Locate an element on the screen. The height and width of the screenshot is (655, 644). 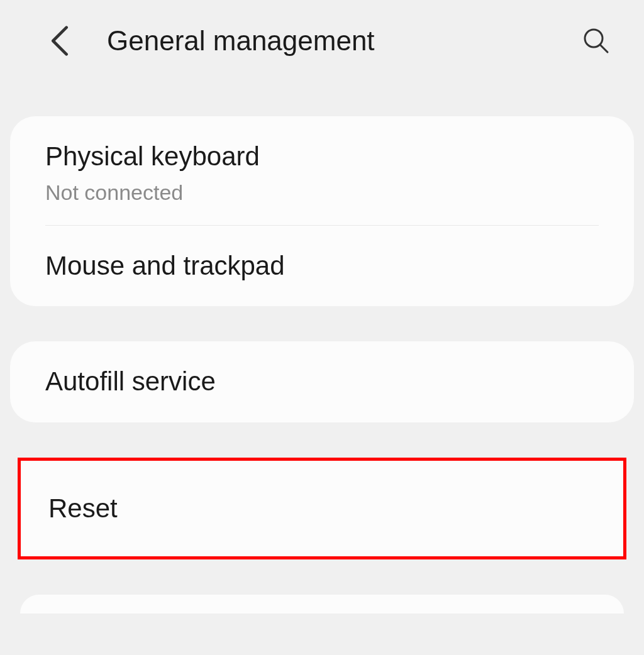
chevron-left-icon is located at coordinates (60, 41).